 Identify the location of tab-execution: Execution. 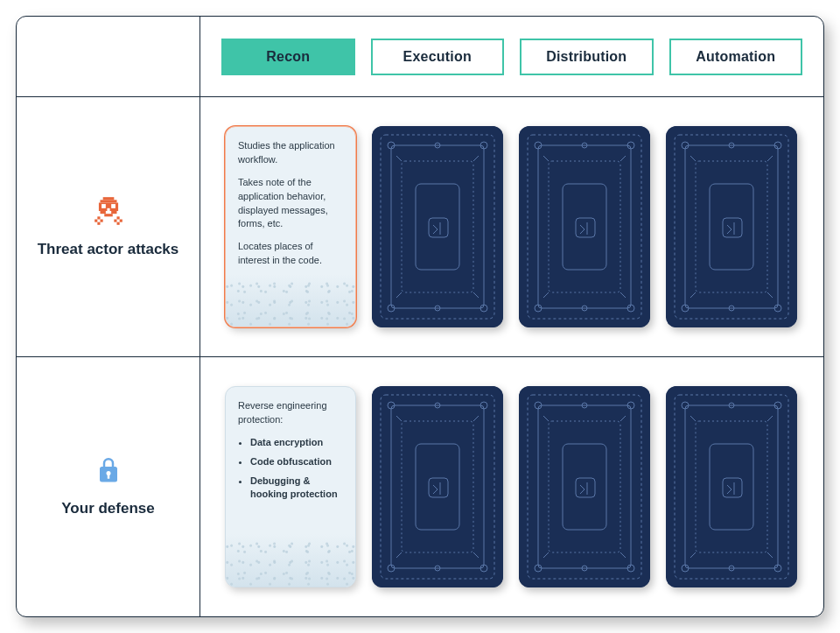
(438, 57).